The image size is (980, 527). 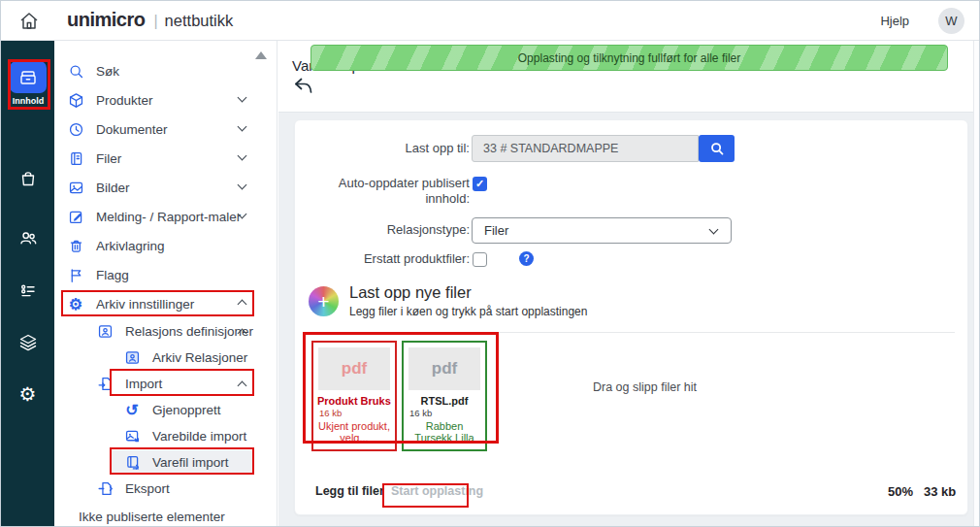 What do you see at coordinates (165, 489) in the screenshot?
I see `sidebar-item-eksport: Eksport` at bounding box center [165, 489].